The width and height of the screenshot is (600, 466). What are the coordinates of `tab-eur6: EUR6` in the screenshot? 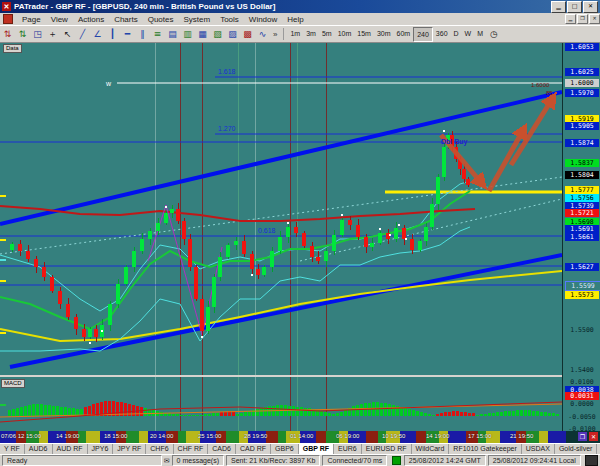 It's located at (348, 449).